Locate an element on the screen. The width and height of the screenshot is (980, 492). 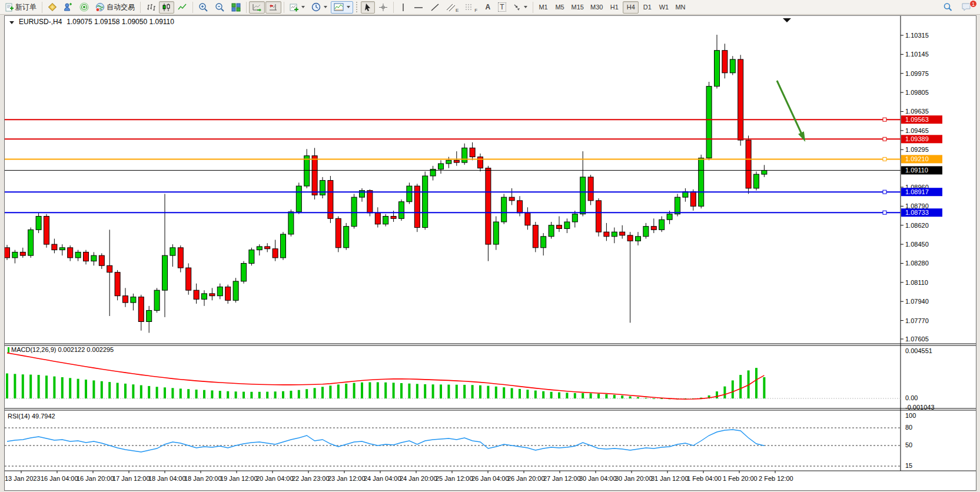
line-chart-button is located at coordinates (182, 7).